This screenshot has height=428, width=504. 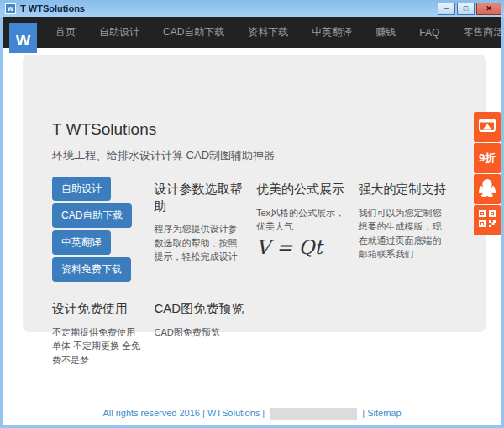 What do you see at coordinates (252, 8) in the screenshot?
I see `title-bar: w T WTSolutions – □ ✕` at bounding box center [252, 8].